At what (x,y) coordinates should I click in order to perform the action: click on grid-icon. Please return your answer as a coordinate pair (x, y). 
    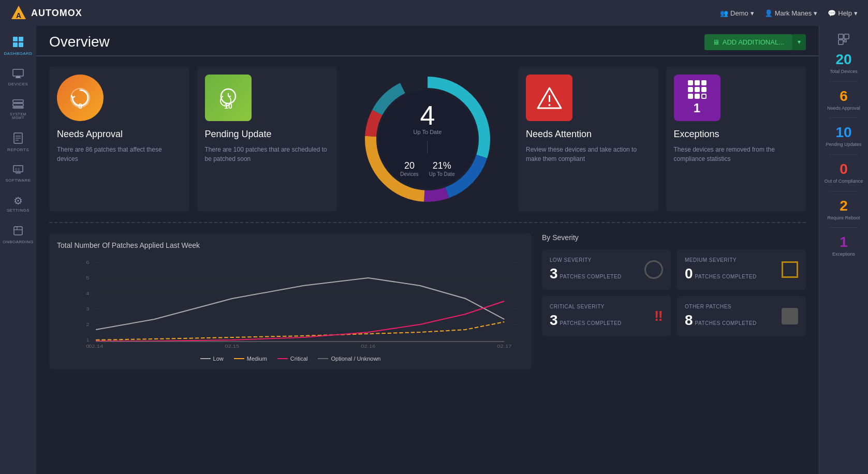
    Looking at the image, I should click on (697, 90).